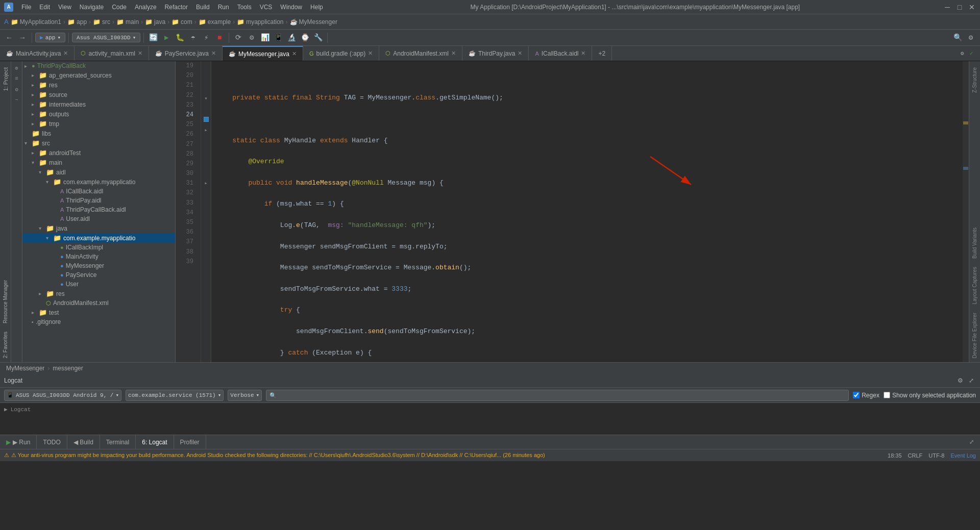  I want to click on tree-test: ▸ 📁 test, so click(99, 312).